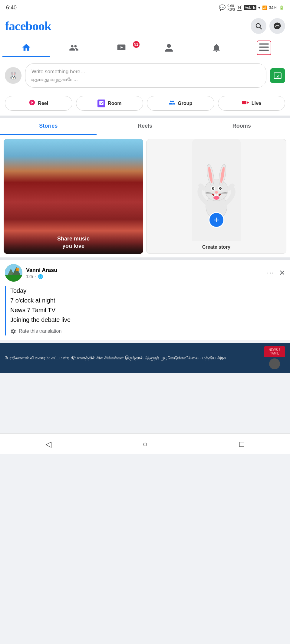 This screenshot has height=644, width=290. What do you see at coordinates (275, 364) in the screenshot?
I see `news-person-avatar` at bounding box center [275, 364].